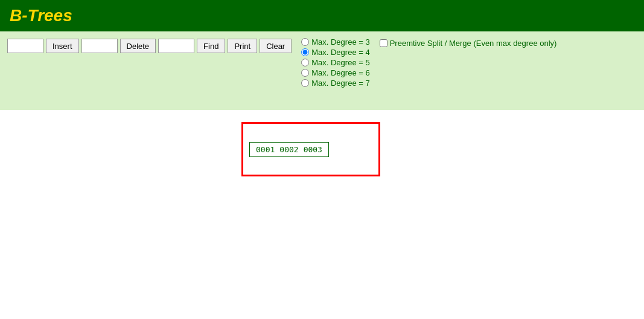  Describe the element at coordinates (176, 46) in the screenshot. I see `find-input` at that location.